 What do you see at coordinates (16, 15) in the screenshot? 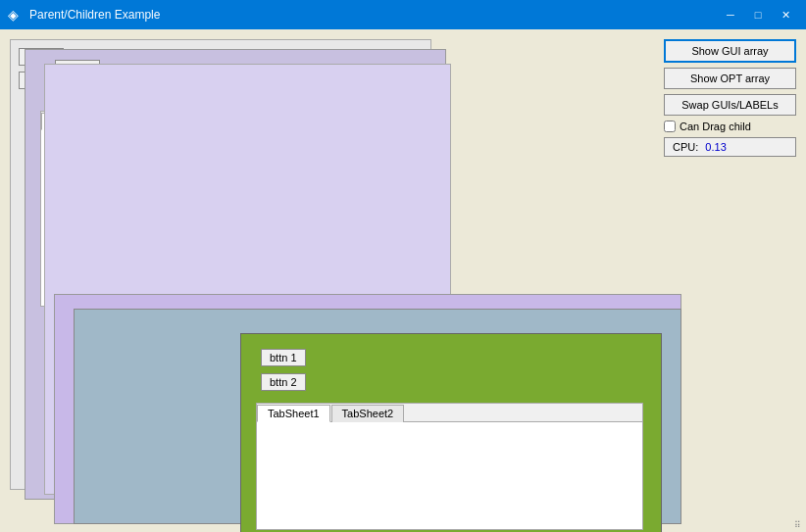
I see `app-icon: ◈` at bounding box center [16, 15].